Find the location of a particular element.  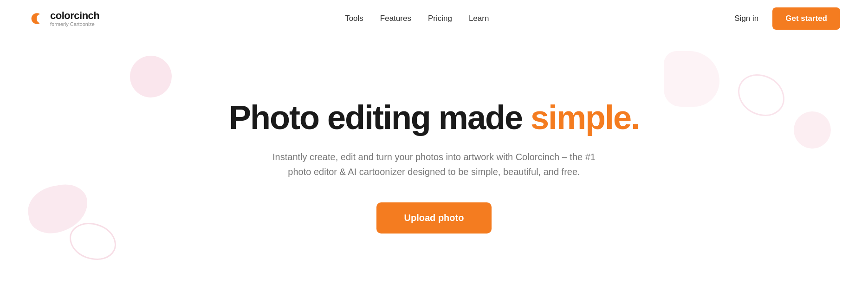

nav-links: Tools Features Pricing Learn is located at coordinates (417, 19).